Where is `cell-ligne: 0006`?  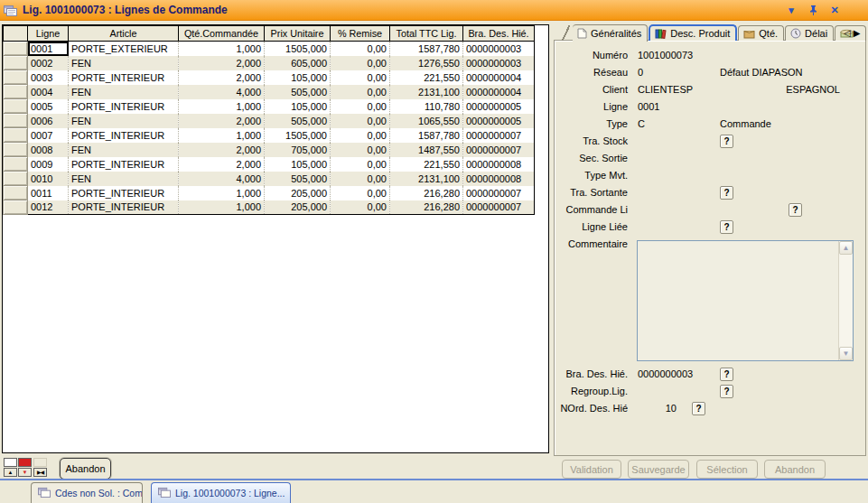
cell-ligne: 0006 is located at coordinates (49, 121).